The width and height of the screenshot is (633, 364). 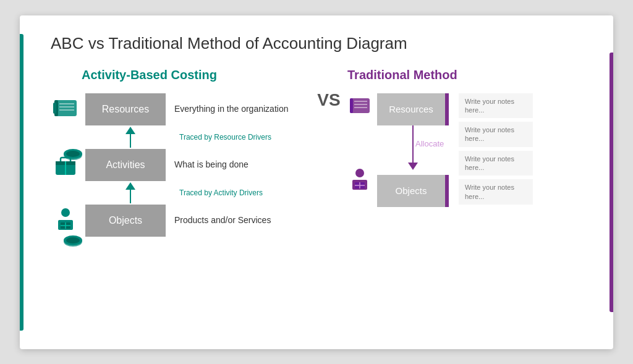 What do you see at coordinates (181, 193) in the screenshot?
I see `activity-driver-section: Traced by Activity Drivers` at bounding box center [181, 193].